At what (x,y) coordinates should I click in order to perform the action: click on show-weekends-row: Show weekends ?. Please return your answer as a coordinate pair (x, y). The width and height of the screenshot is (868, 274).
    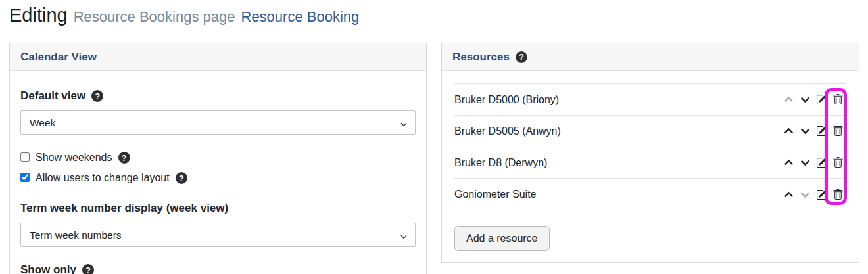
    Looking at the image, I should click on (218, 158).